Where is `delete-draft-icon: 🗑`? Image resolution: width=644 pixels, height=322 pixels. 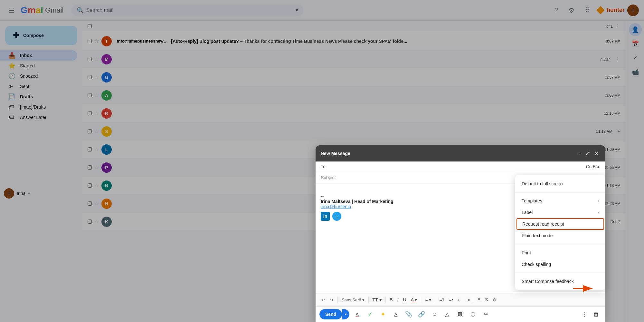 delete-draft-icon: 🗑 is located at coordinates (596, 314).